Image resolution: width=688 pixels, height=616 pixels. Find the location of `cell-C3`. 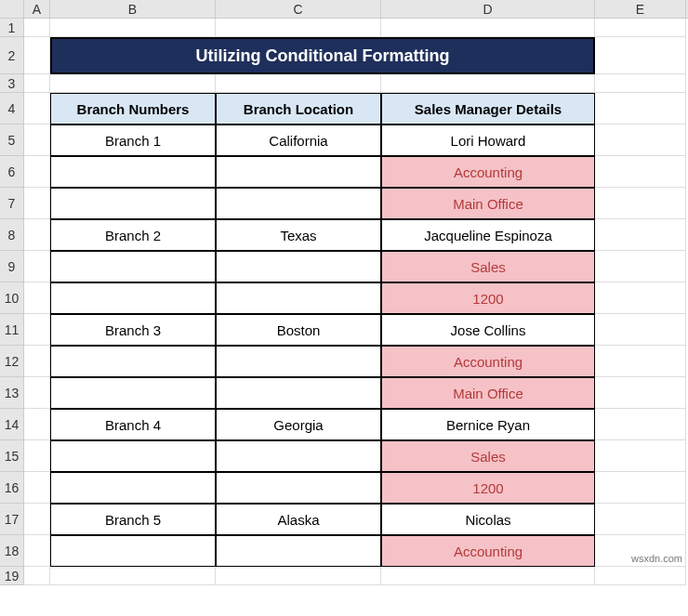

cell-C3 is located at coordinates (298, 84).